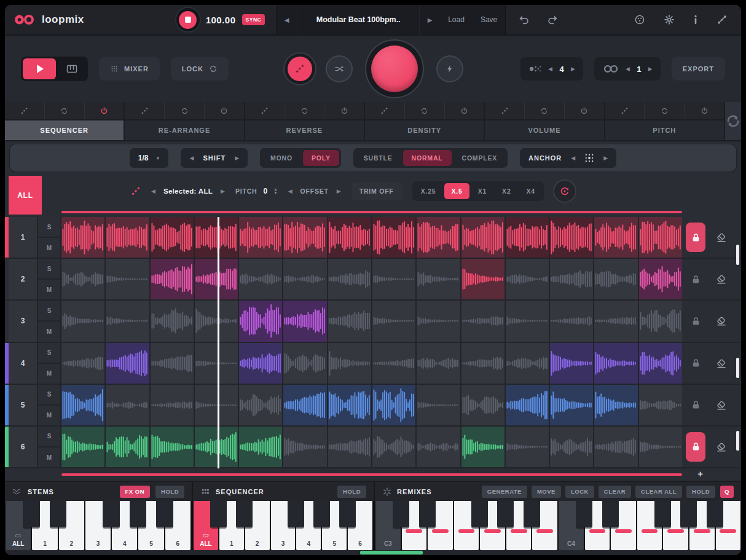 The height and width of the screenshot is (560, 746). Describe the element at coordinates (287, 20) in the screenshot. I see `preset-prev-button: ◀` at that location.